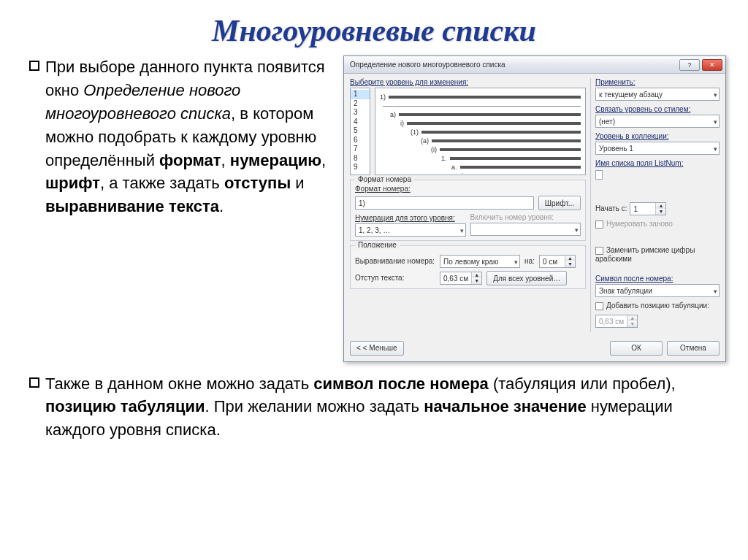 Image resolution: width=748 pixels, height=560 pixels. Describe the element at coordinates (526, 218) in the screenshot. I see `label-include-level: Включить номер уровня:` at that location.